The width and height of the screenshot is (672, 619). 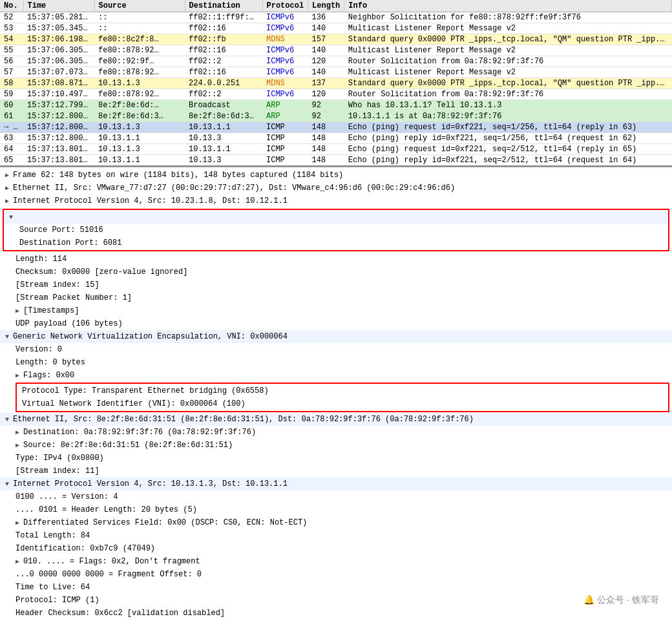 I want to click on detail-line: Version: 0, so click(x=336, y=350).